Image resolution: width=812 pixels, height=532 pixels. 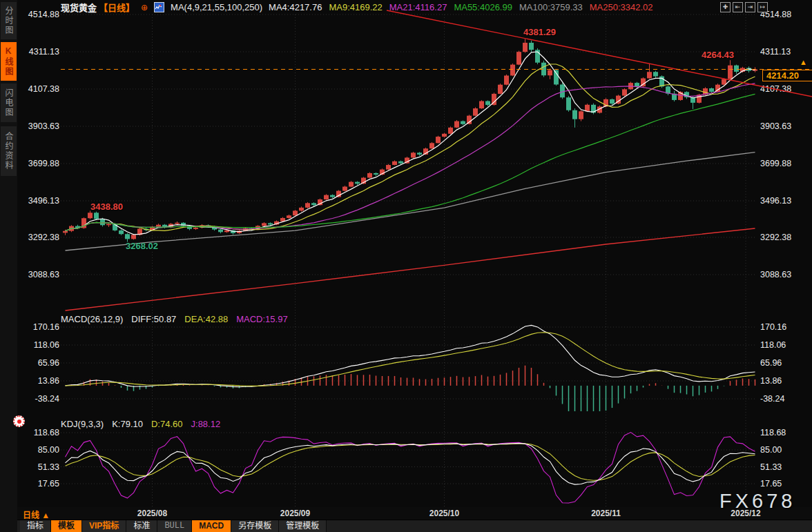 I want to click on toolbar-button-模板: 模板, so click(x=66, y=526).